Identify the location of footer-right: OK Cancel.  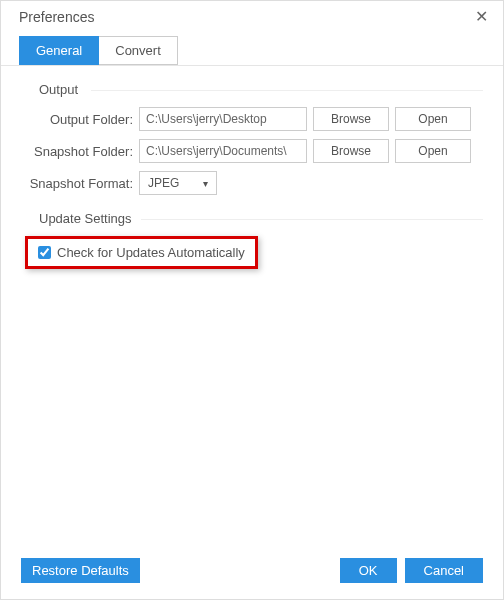
(412, 570).